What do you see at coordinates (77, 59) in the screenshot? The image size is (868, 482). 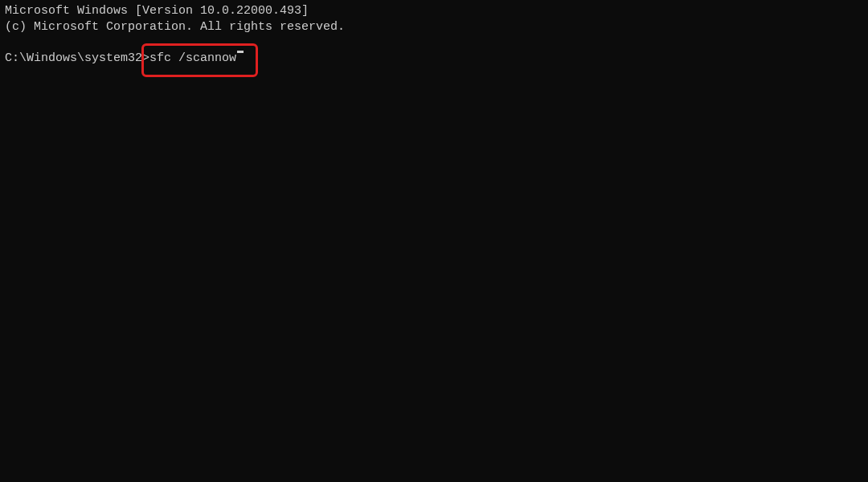 I see `prompt-path: C:\Windows\system32>` at bounding box center [77, 59].